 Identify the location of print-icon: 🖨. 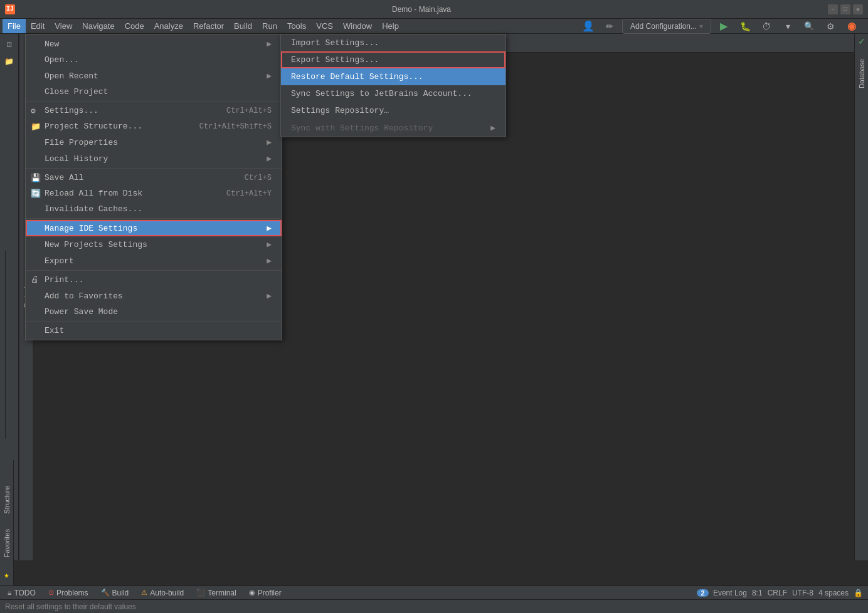
(35, 280).